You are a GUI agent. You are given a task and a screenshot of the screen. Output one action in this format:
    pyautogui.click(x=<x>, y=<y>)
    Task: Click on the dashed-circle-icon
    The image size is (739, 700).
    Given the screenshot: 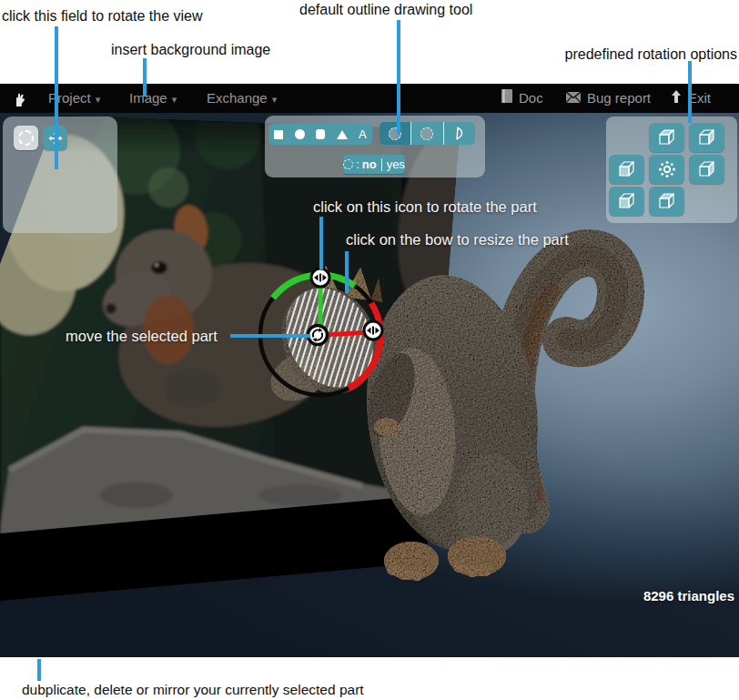 What is the action you would take?
    pyautogui.click(x=348, y=164)
    